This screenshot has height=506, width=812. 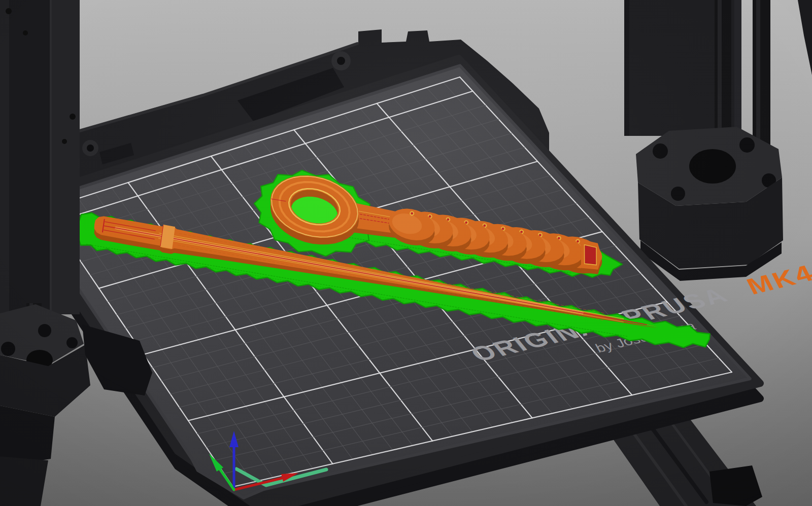 I want to click on left-foot, so click(x=24, y=481).